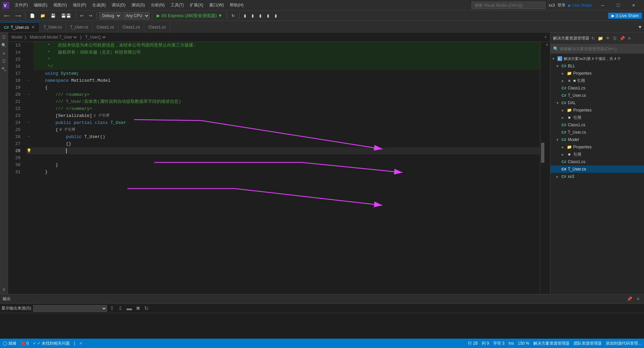  Describe the element at coordinates (4, 69) in the screenshot. I see `activity-icon-5: 🔨` at that location.